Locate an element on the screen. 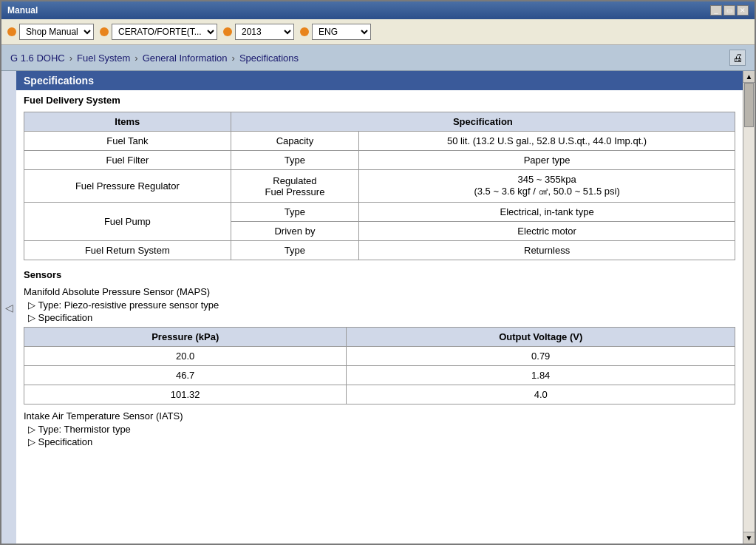  sensors-title: Sensors is located at coordinates (380, 274).